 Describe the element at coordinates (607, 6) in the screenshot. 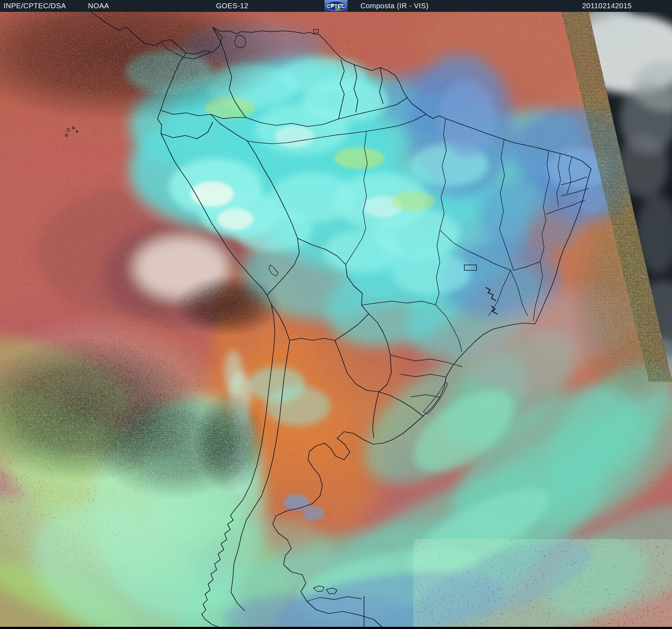

I see `timestamp-label: 201102142015` at that location.